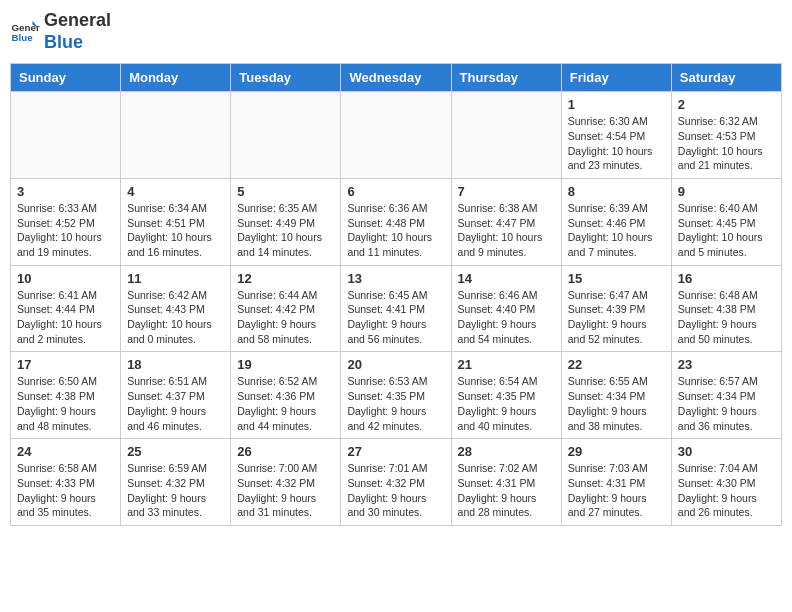 Image resolution: width=792 pixels, height=612 pixels. I want to click on day-number: 4, so click(176, 192).